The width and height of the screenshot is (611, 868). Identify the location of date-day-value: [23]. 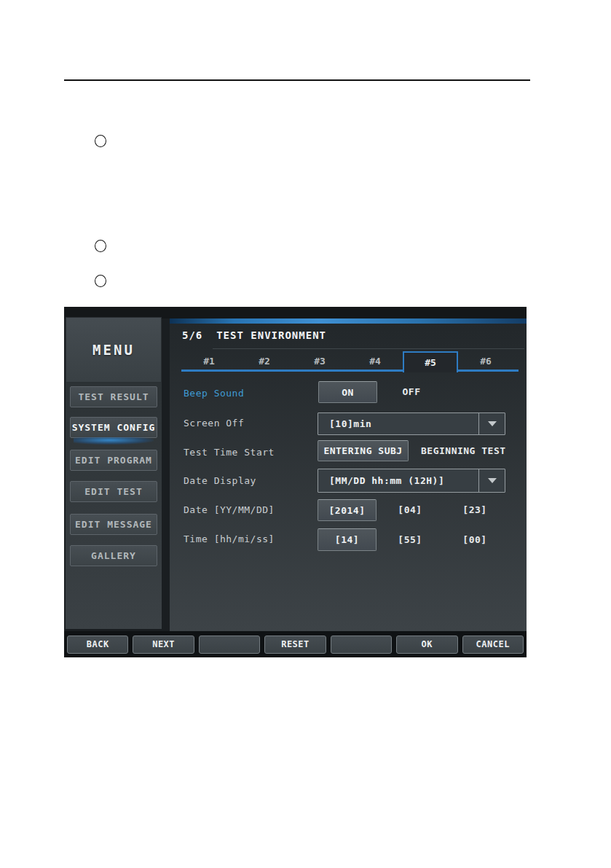
(475, 510).